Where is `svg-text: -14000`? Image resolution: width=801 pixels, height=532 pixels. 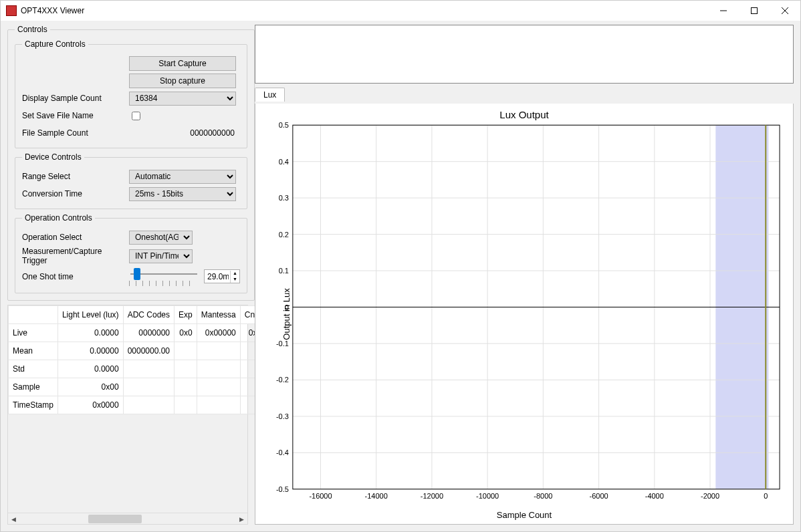
svg-text: -14000 is located at coordinates (376, 496).